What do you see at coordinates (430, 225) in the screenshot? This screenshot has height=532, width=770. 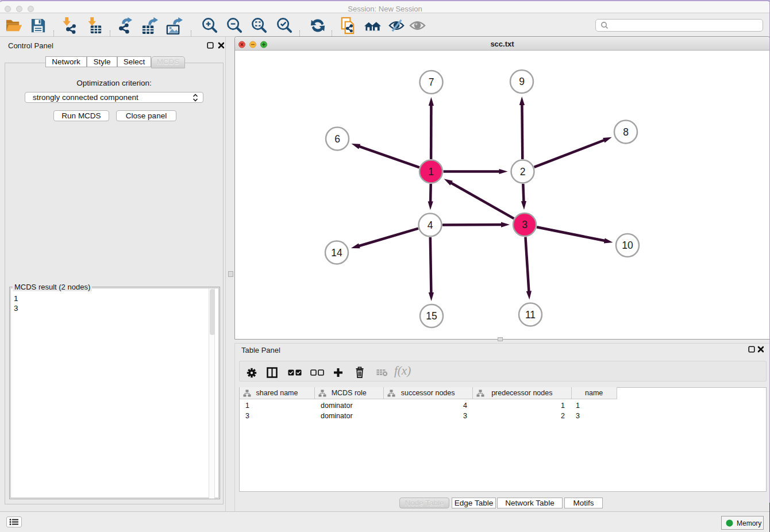 I see `svg-text: 4` at bounding box center [430, 225].